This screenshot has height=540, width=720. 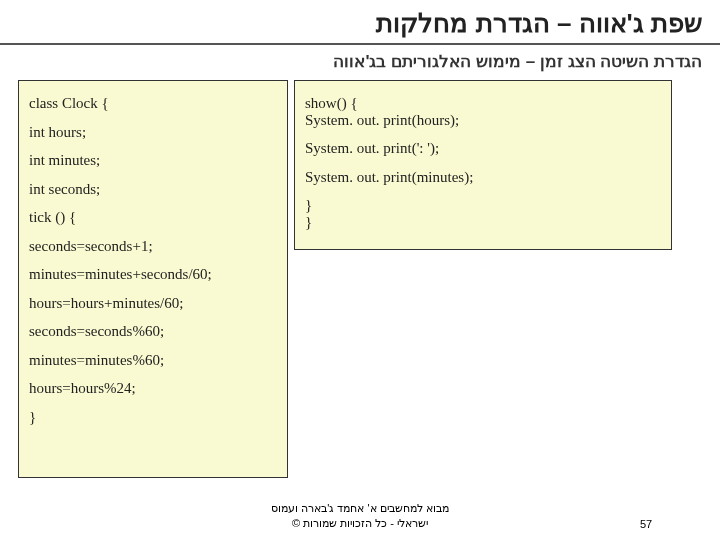 What do you see at coordinates (360, 62) in the screenshot?
I see `page-subtitle: הגדרת השיטה הצג זמן – מימוש האלגוריתם בג…` at bounding box center [360, 62].